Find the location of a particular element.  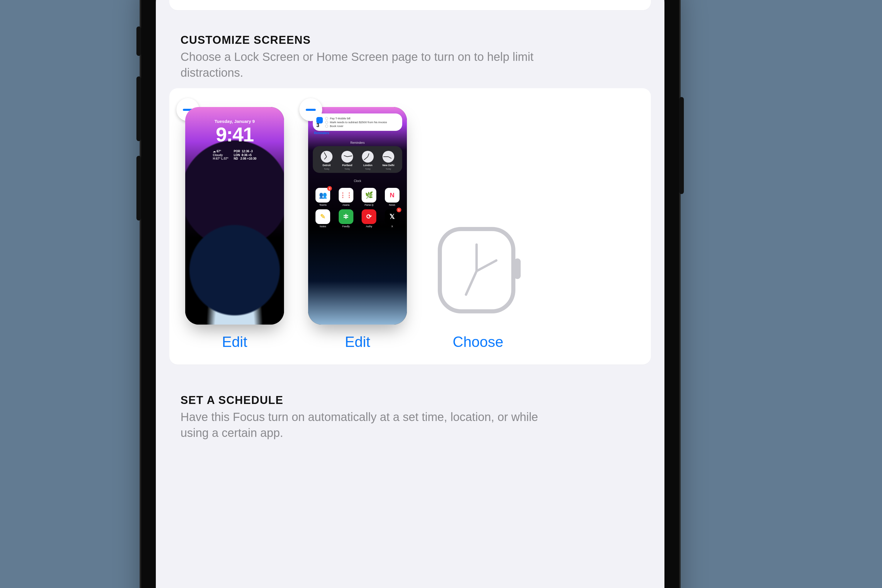

app-authy: ⟳Authy is located at coordinates (369, 219).